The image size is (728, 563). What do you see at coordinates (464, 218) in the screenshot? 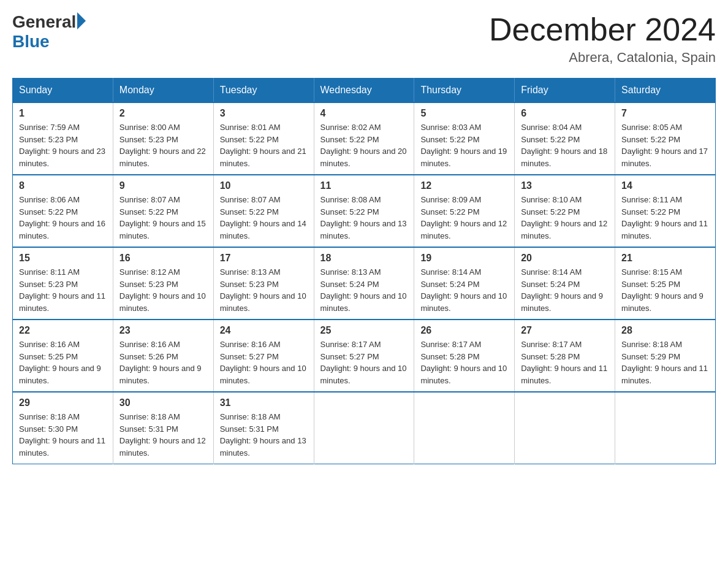
I see `day-info: Sunrise: 8:09 AMSunset: 5:22 PMDaylight:…` at bounding box center [464, 218].